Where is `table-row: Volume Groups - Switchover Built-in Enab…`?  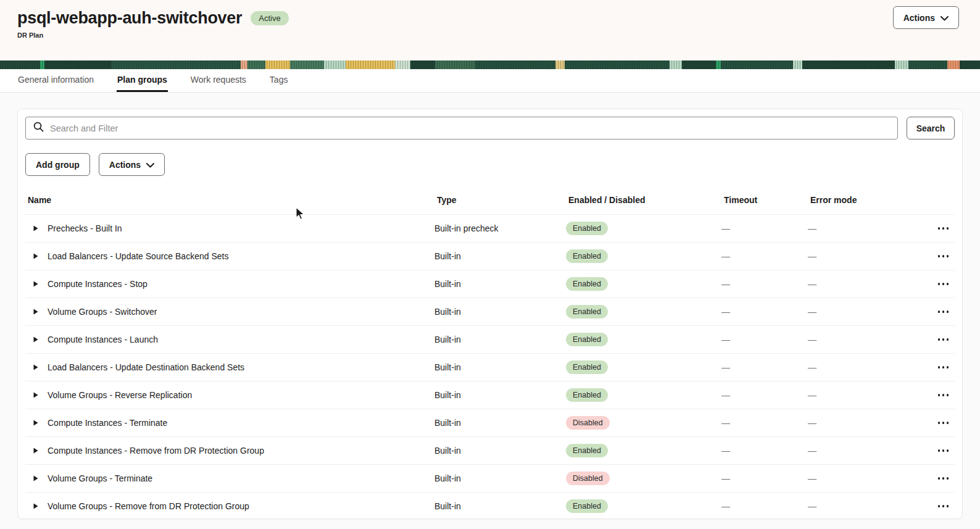
table-row: Volume Groups - Switchover Built-in Enab… is located at coordinates (490, 311).